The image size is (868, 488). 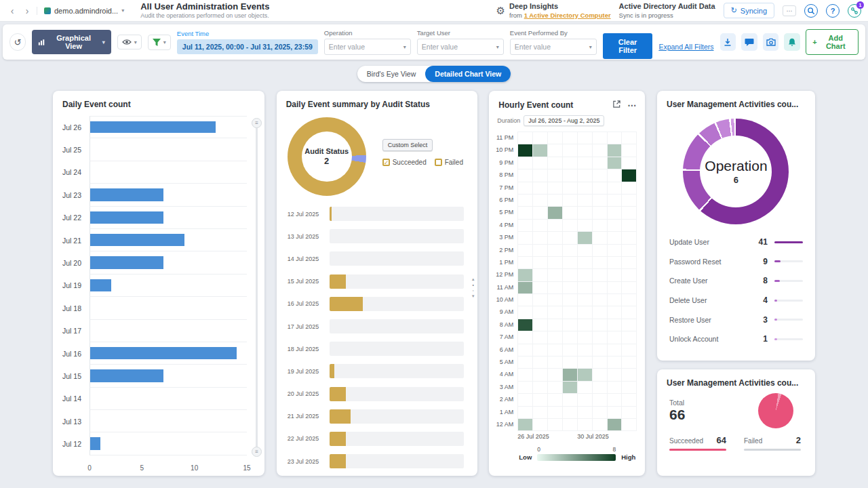 I want to click on legend-item-failed: Failed, so click(x=449, y=163).